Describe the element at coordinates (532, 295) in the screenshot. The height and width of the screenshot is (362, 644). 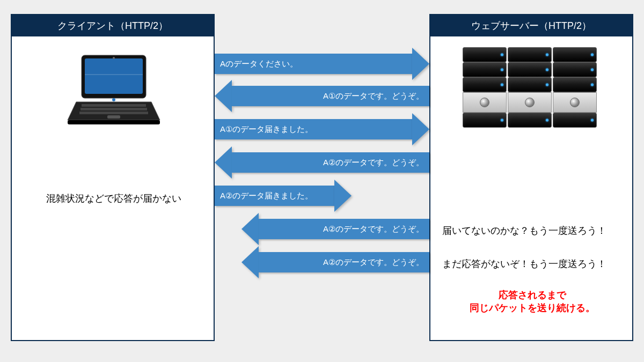
I see `server-warning-line1: 応答されるまで` at that location.